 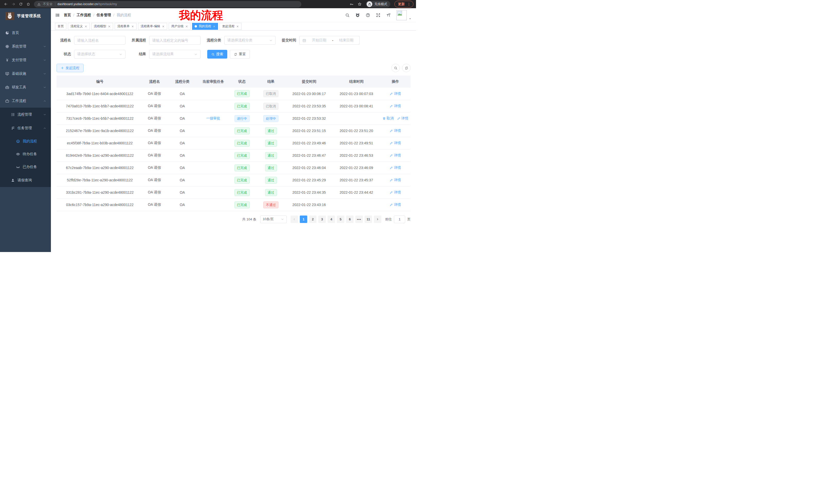 What do you see at coordinates (175, 40) in the screenshot?
I see `parent-process-input` at bounding box center [175, 40].